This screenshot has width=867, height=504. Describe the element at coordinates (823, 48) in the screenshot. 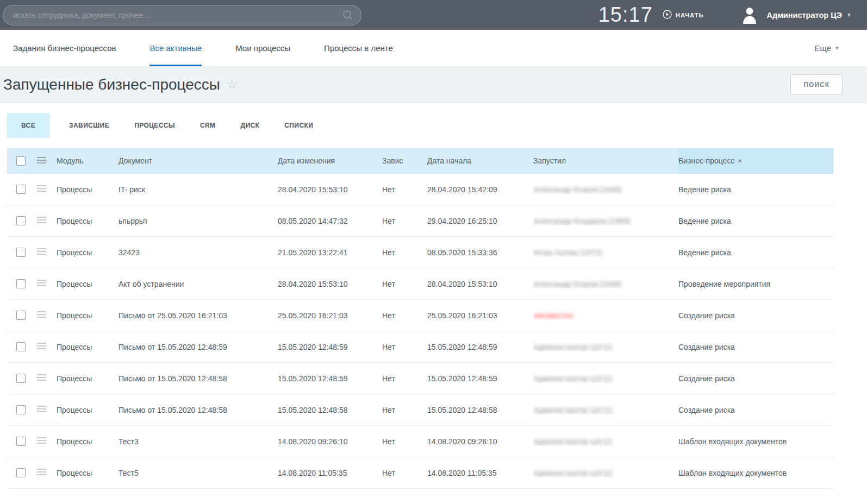

I see `more-label: Еще` at that location.